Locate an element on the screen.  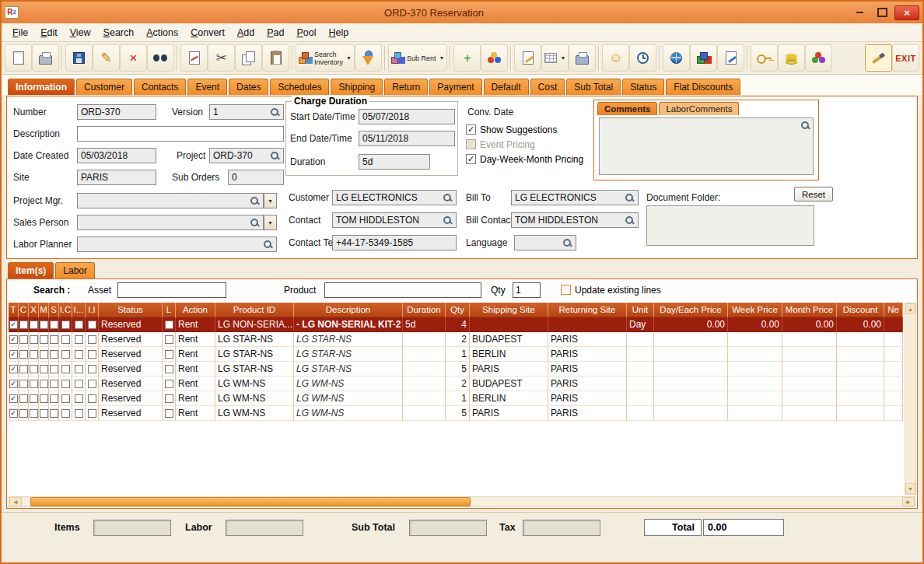
crew-cubes-icon is located at coordinates (703, 58).